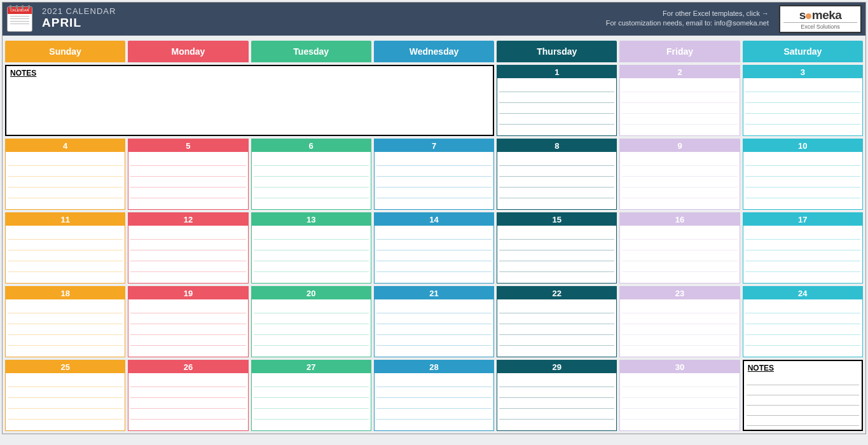 Image resolution: width=868 pixels, height=445 pixels. I want to click on day-number: 17, so click(803, 219).